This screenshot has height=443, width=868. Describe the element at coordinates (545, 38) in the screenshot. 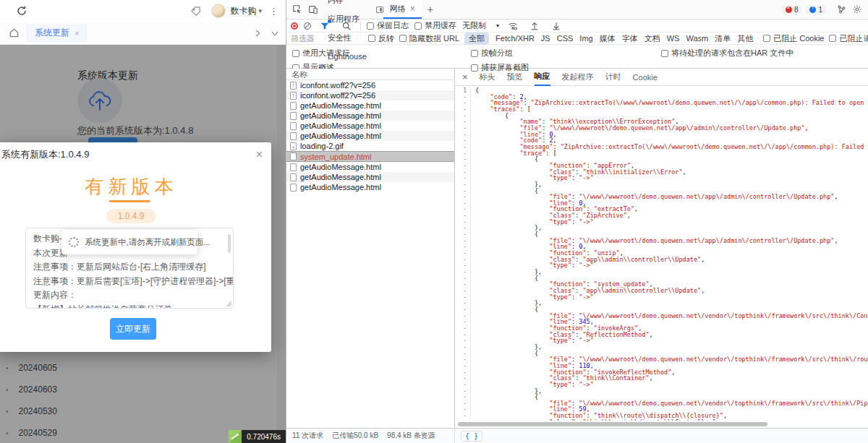

I see `filter-chip: JS` at that location.